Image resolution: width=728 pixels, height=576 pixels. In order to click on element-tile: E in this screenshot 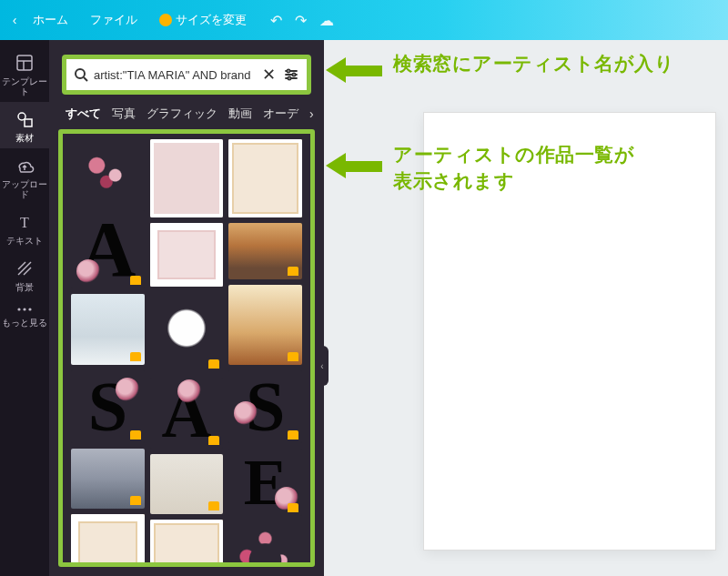, I will do `click(266, 482)`.